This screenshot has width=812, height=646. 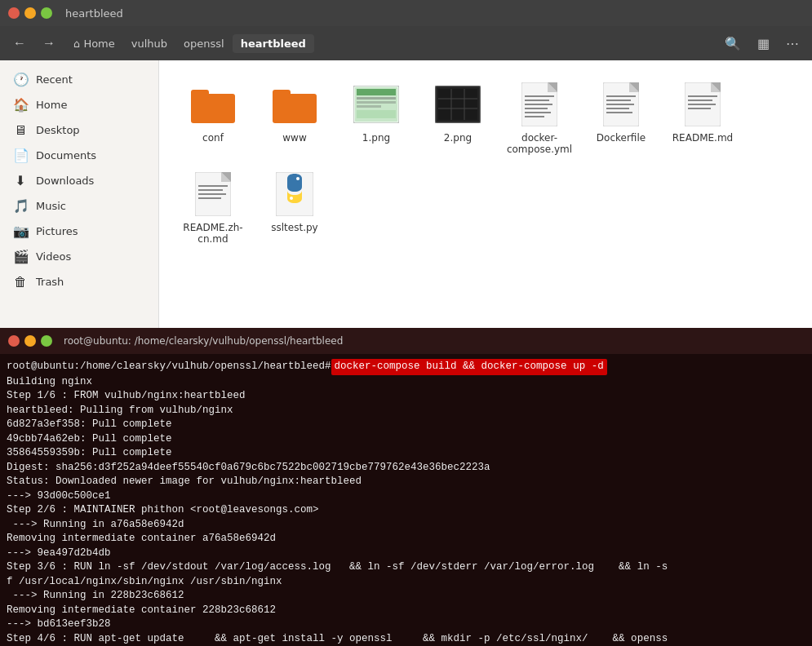 I want to click on sidebar-item-trash: 🗑 Trash, so click(x=79, y=282).